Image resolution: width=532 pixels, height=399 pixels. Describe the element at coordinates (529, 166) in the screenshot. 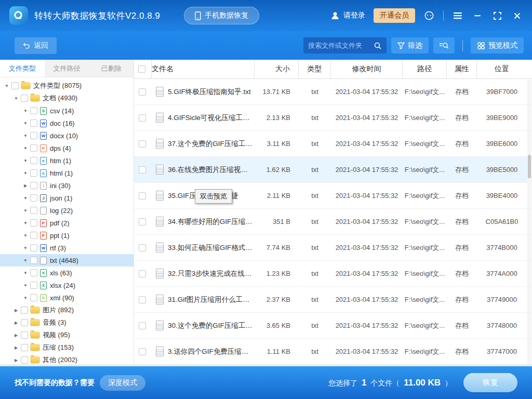

I see `scrollbar-thumb` at that location.